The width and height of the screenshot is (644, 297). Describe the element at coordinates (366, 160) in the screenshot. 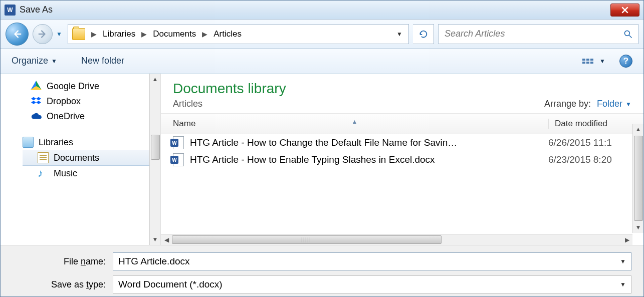

I see `file-name: HTG Article - How to Enable Typing Slash…` at that location.